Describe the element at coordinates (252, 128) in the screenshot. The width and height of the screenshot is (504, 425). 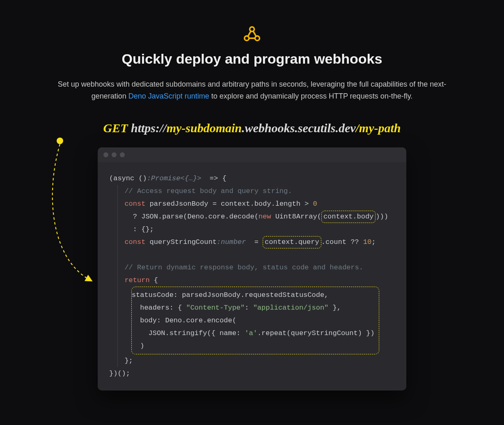
I see `example-url: GET https://my-subdomain.webhooks.secuti…` at that location.